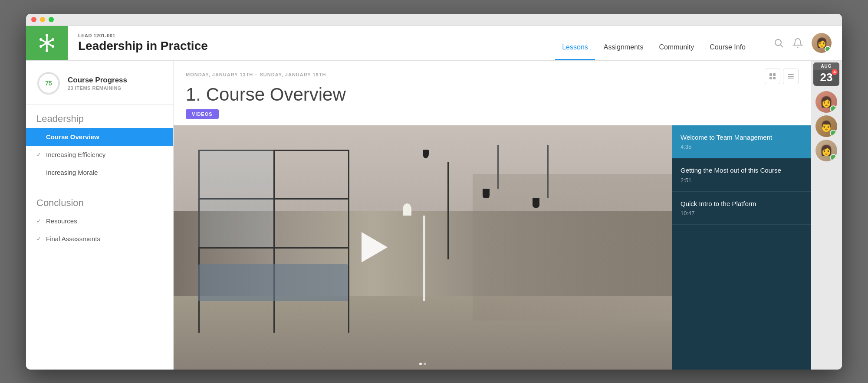 Image resolution: width=868 pixels, height=383 pixels. Describe the element at coordinates (39, 154) in the screenshot. I see `check-icon-efficiency: ✓` at that location.